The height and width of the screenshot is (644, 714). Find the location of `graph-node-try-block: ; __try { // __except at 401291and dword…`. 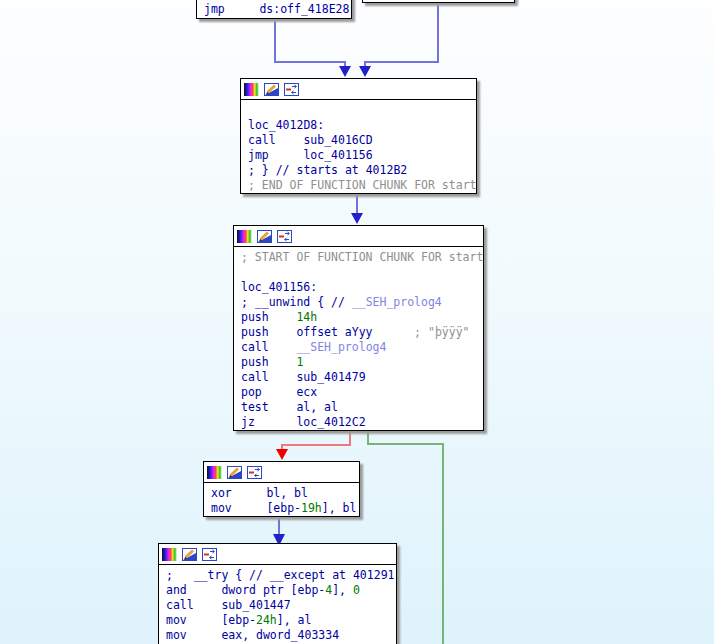

graph-node-try-block: ; __try { // __except at 401291and dword… is located at coordinates (278, 594).